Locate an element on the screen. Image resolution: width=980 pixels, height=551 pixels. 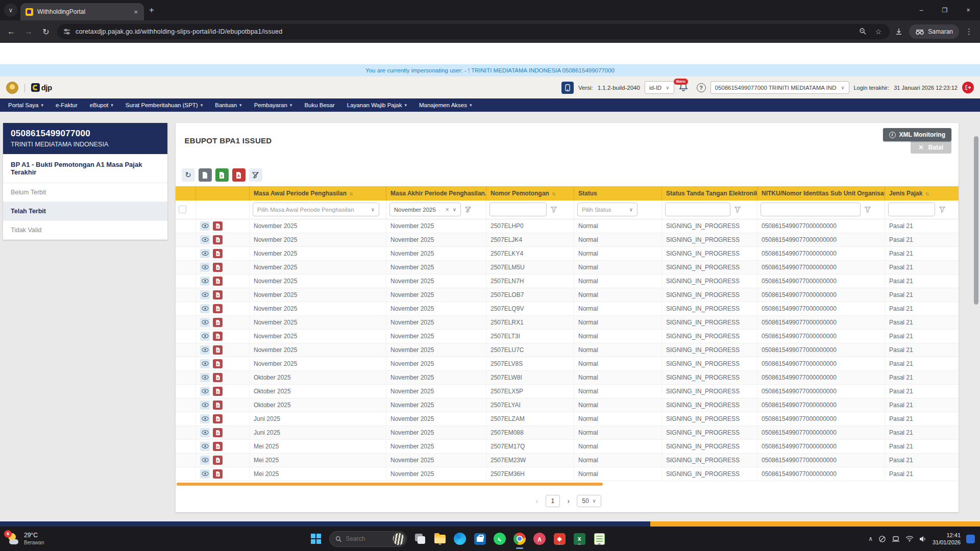
help-button: ? is located at coordinates (701, 88).